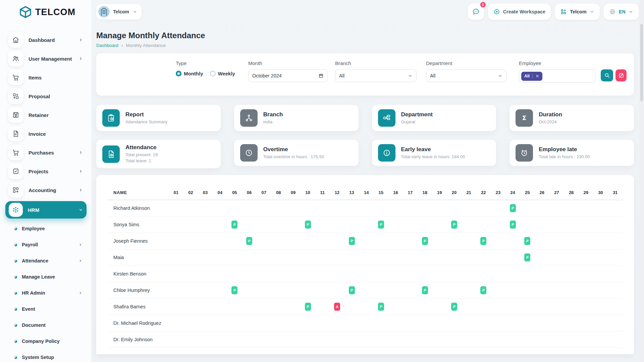 The width and height of the screenshot is (644, 362). I want to click on users-icon, so click(16, 59).